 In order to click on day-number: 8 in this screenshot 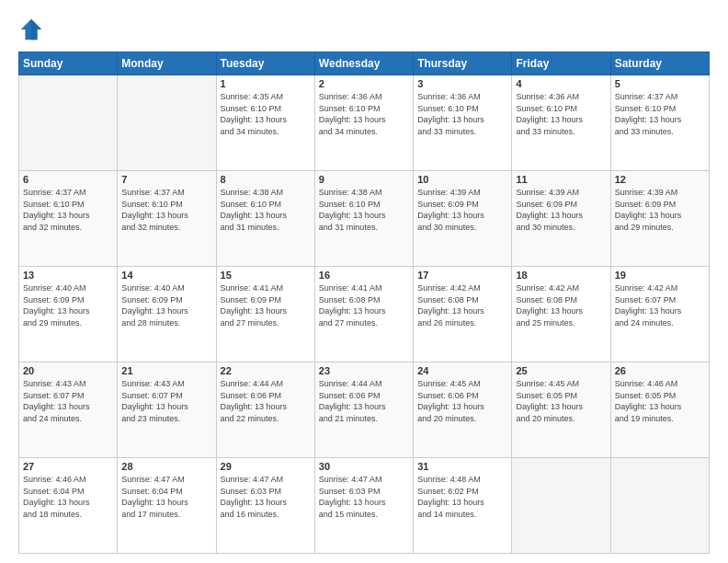, I will do `click(266, 179)`.